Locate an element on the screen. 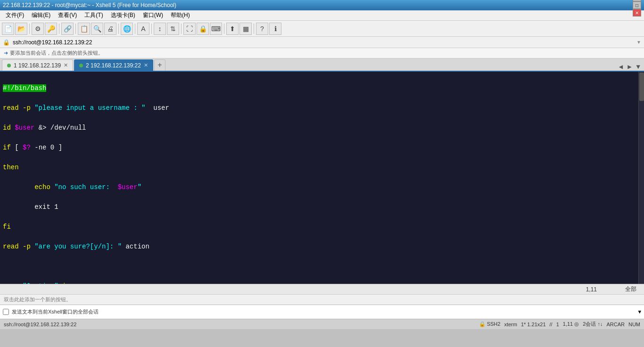  tb-sep6 is located at coordinates (152, 29).